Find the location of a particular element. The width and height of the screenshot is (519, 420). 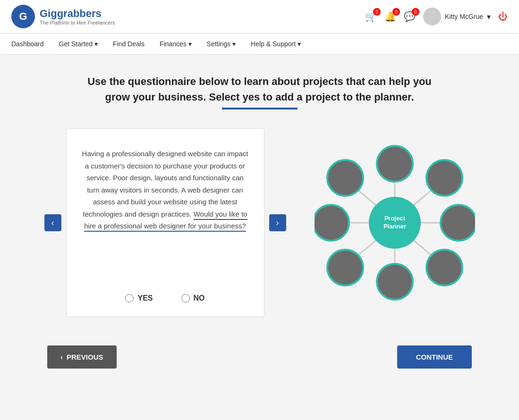

radio-group: YES NO is located at coordinates (165, 298).